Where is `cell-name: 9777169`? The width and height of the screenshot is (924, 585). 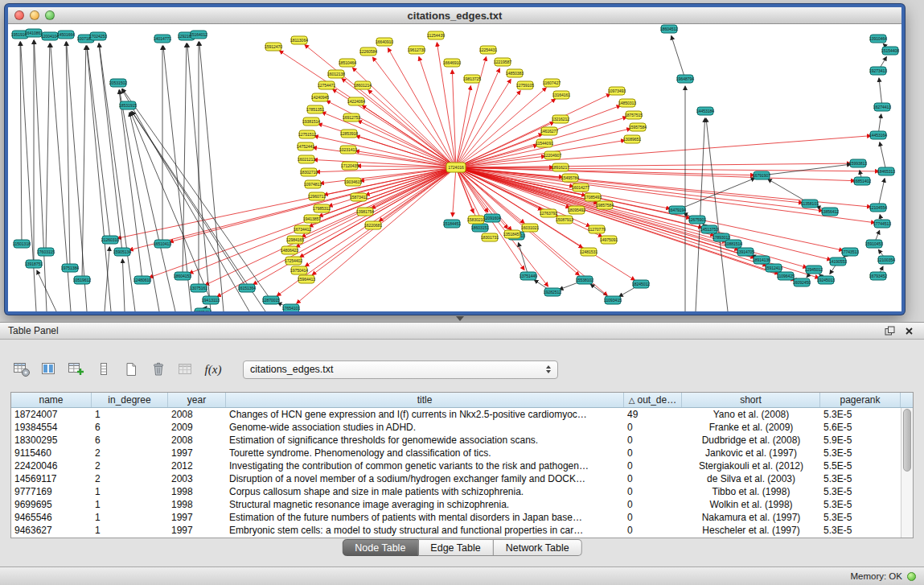
cell-name: 9777169 is located at coordinates (51, 492).